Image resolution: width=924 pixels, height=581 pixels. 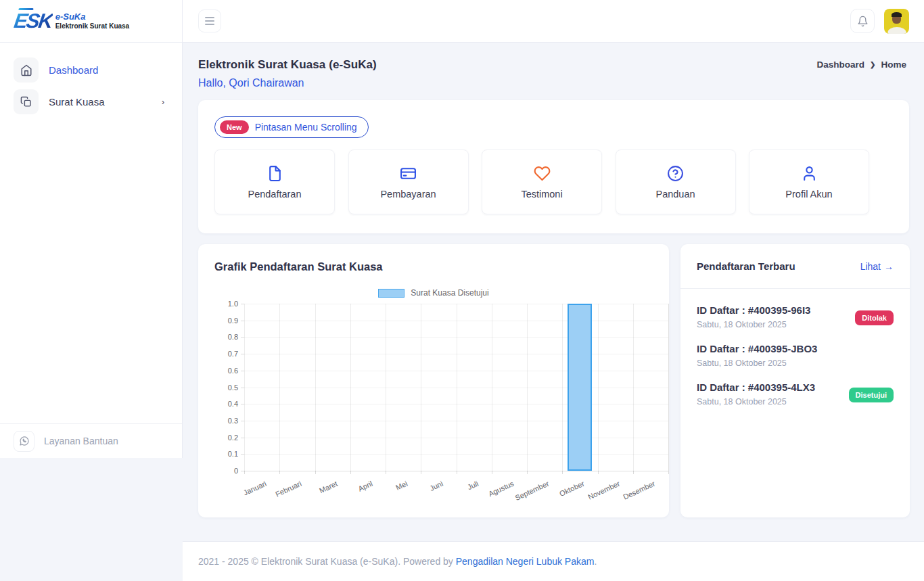 What do you see at coordinates (233, 371) in the screenshot?
I see `y-axis-tick: 0.6` at bounding box center [233, 371].